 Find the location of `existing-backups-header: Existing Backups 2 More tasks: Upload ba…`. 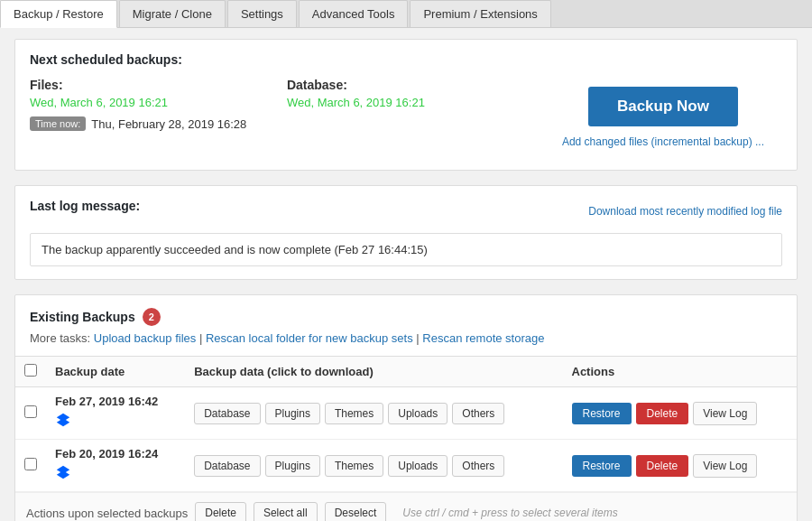

existing-backups-header: Existing Backups 2 More tasks: Upload ba… is located at coordinates (406, 320).